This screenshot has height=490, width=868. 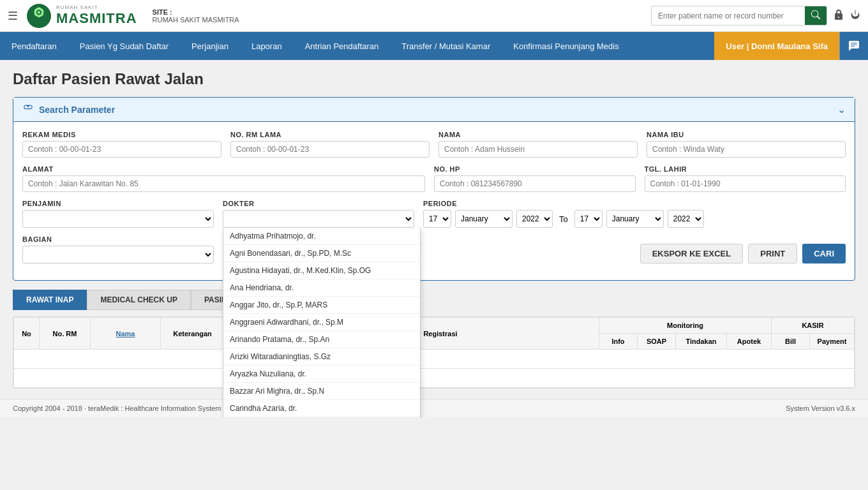 What do you see at coordinates (535, 184) in the screenshot?
I see `no-hp-input` at bounding box center [535, 184].